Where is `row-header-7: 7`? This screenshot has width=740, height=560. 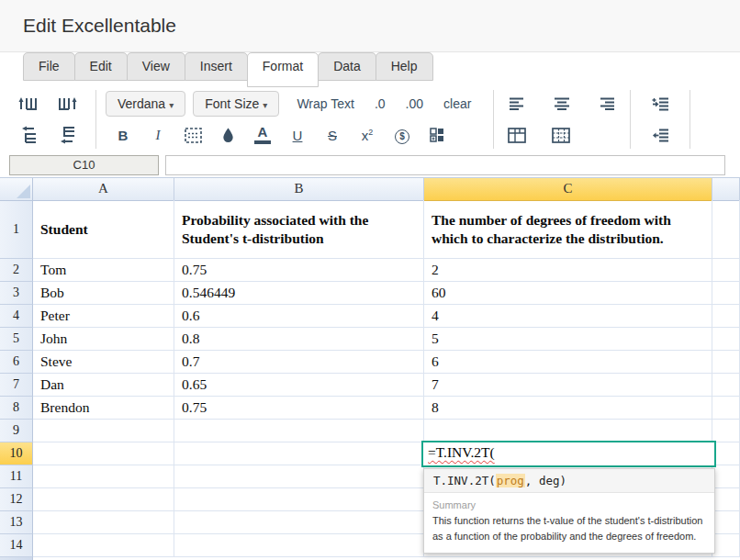 row-header-7: 7 is located at coordinates (17, 386).